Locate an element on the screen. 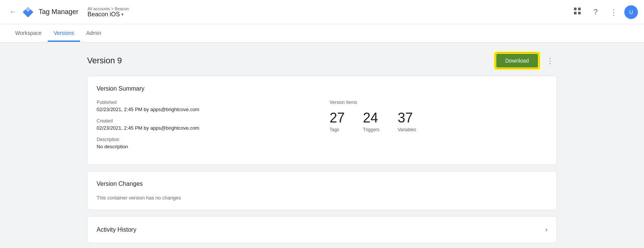 This screenshot has height=248, width=644. apps-button is located at coordinates (577, 12).